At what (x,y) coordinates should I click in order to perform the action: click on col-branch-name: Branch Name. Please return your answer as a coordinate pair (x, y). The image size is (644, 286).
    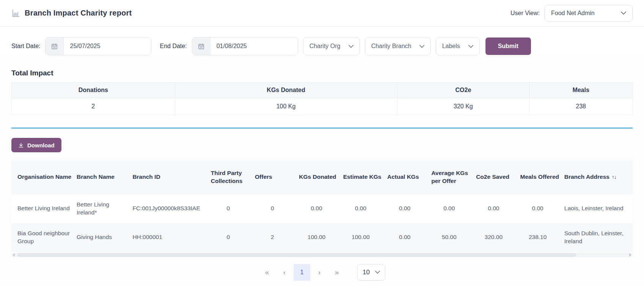
    Looking at the image, I should click on (105, 177).